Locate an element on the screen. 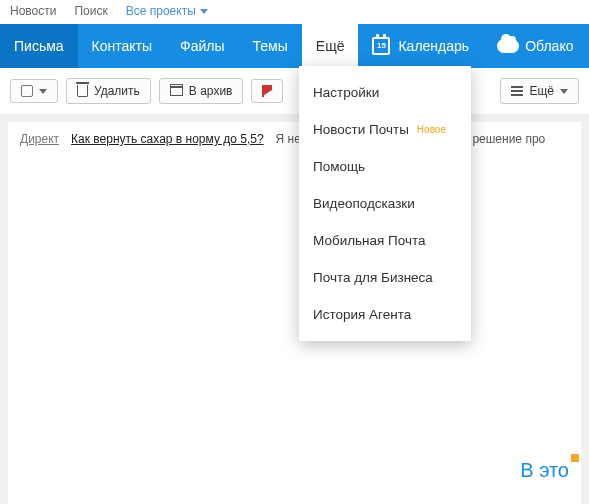  promo-direkt-link: Директ is located at coordinates (40, 139).